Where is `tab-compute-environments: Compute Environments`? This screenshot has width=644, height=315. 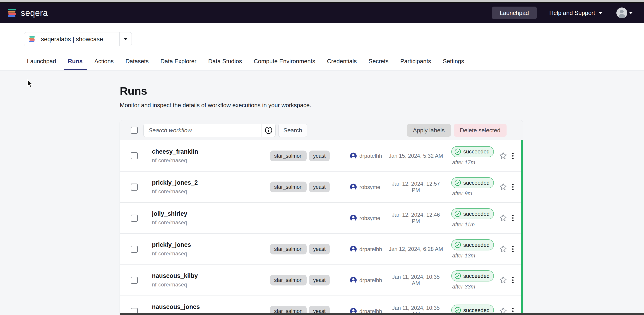
tab-compute-environments: Compute Environments is located at coordinates (284, 64).